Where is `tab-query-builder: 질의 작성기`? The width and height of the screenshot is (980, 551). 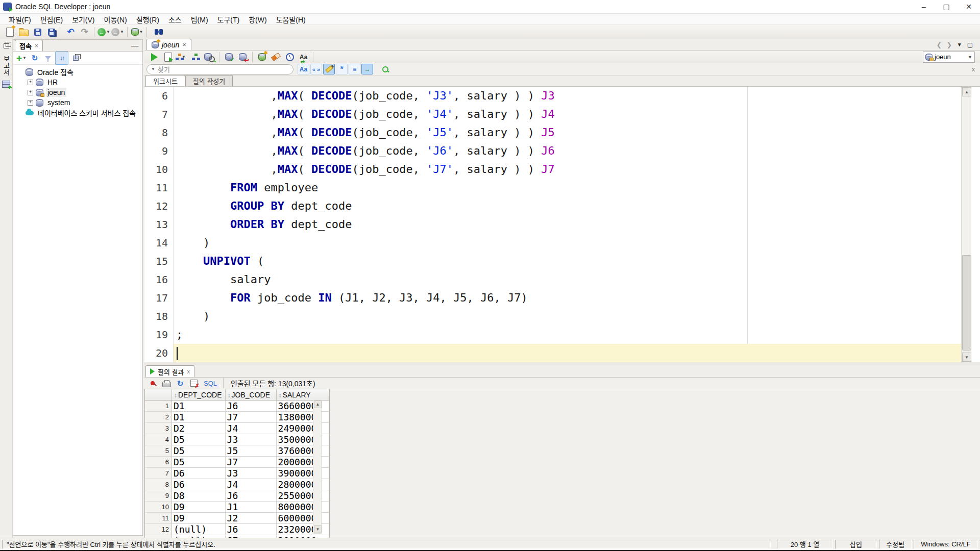
tab-query-builder: 질의 작성기 is located at coordinates (209, 81).